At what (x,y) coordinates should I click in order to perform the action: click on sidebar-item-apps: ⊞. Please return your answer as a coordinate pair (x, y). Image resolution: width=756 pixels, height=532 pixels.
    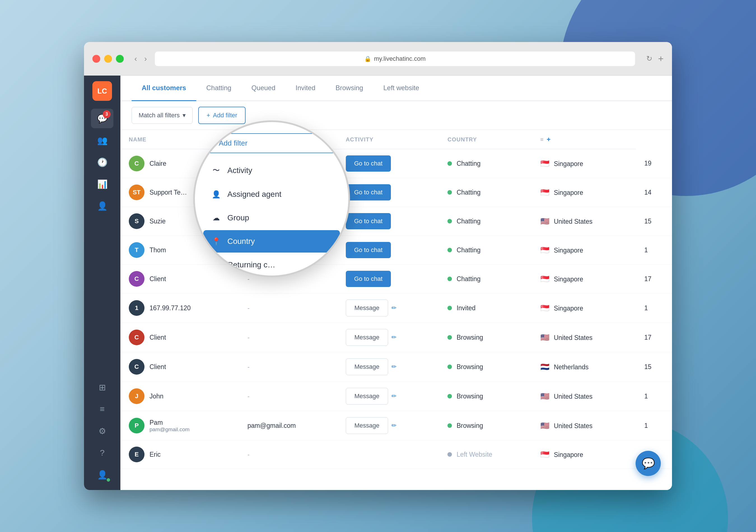
    Looking at the image, I should click on (102, 387).